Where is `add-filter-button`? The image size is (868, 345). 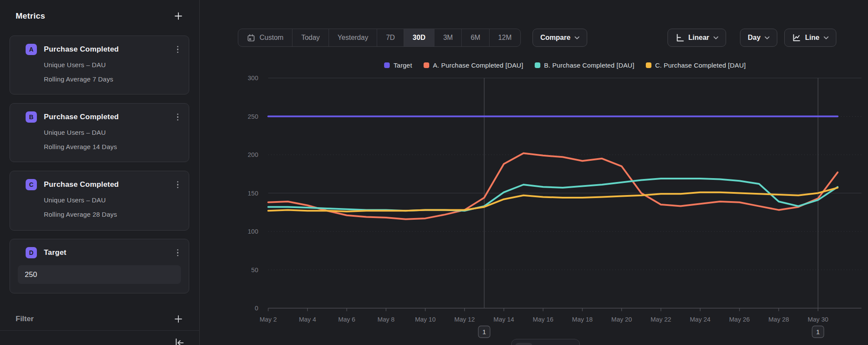
add-filter-button is located at coordinates (178, 319).